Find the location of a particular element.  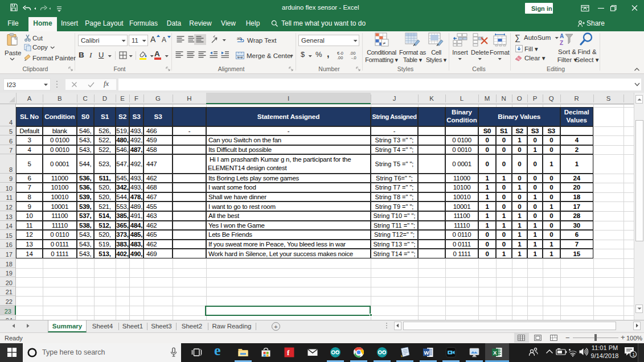

svg-text: 1 is located at coordinates (633, 355).